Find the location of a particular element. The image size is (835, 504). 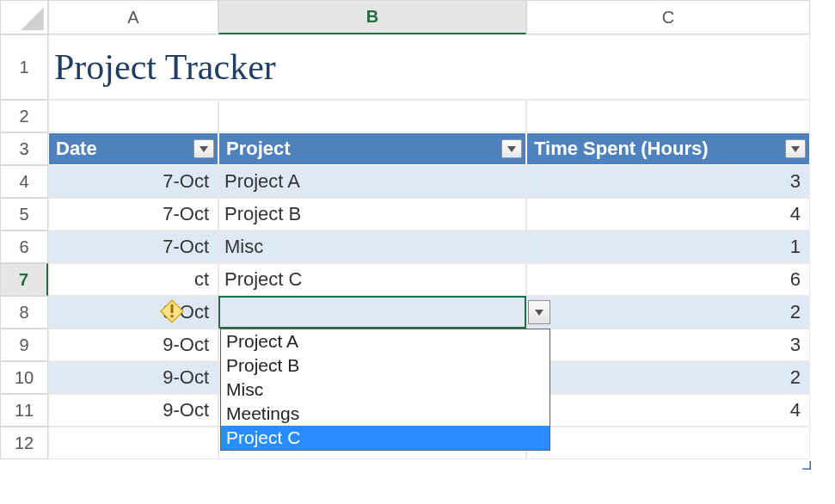

dropdown-option-label: Misc is located at coordinates (244, 389).